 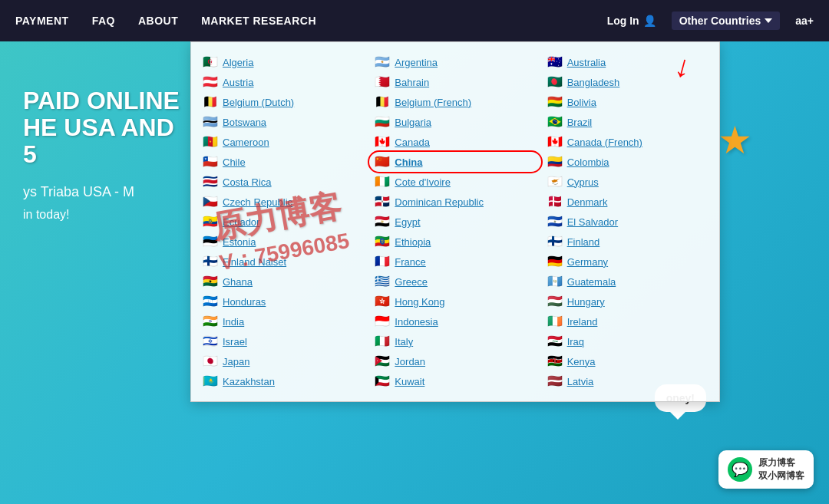 I want to click on country-name-label: Argentina, so click(x=416, y=63).